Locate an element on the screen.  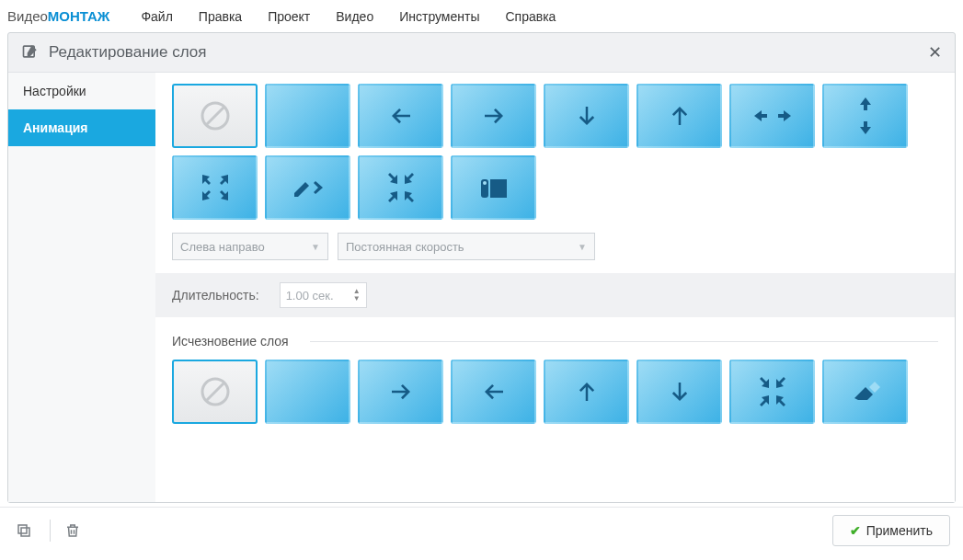
apply-label: Применить is located at coordinates (900, 531).